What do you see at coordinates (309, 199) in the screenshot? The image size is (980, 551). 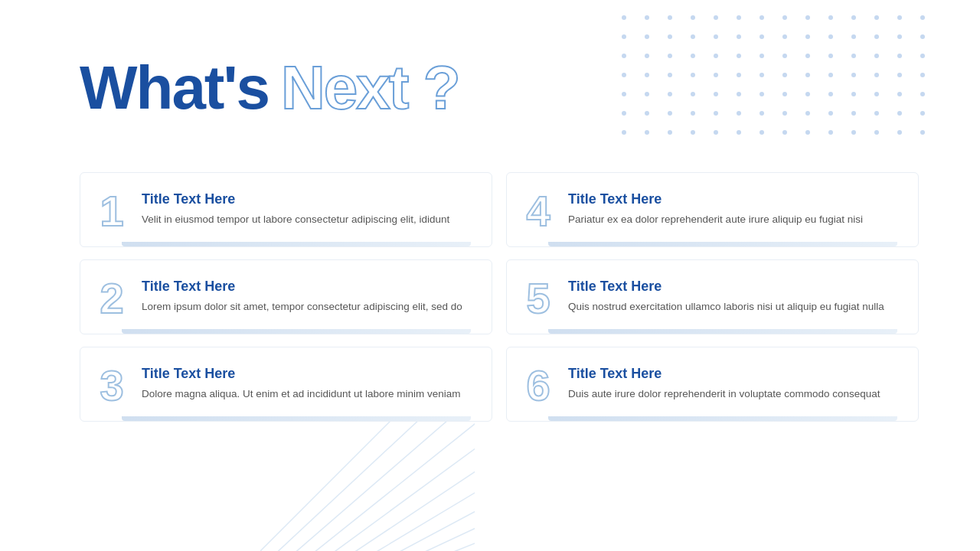 I see `card-title-1: Title Text Here` at bounding box center [309, 199].